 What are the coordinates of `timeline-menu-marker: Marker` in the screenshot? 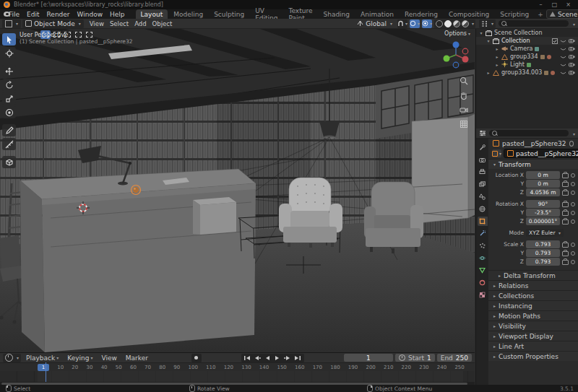 It's located at (137, 358).